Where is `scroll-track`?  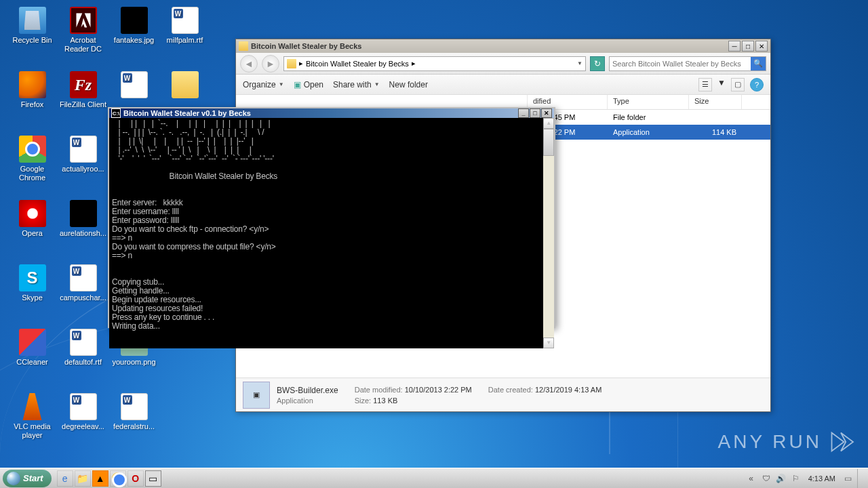
scroll-track is located at coordinates (549, 233).